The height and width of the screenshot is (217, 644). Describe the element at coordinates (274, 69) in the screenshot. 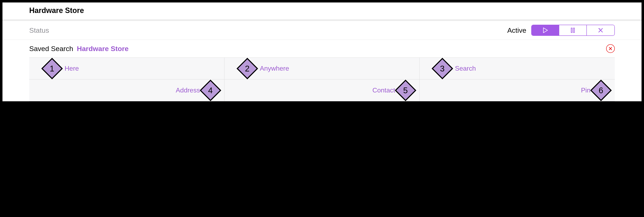

I see `cell-label: Anywhere` at that location.